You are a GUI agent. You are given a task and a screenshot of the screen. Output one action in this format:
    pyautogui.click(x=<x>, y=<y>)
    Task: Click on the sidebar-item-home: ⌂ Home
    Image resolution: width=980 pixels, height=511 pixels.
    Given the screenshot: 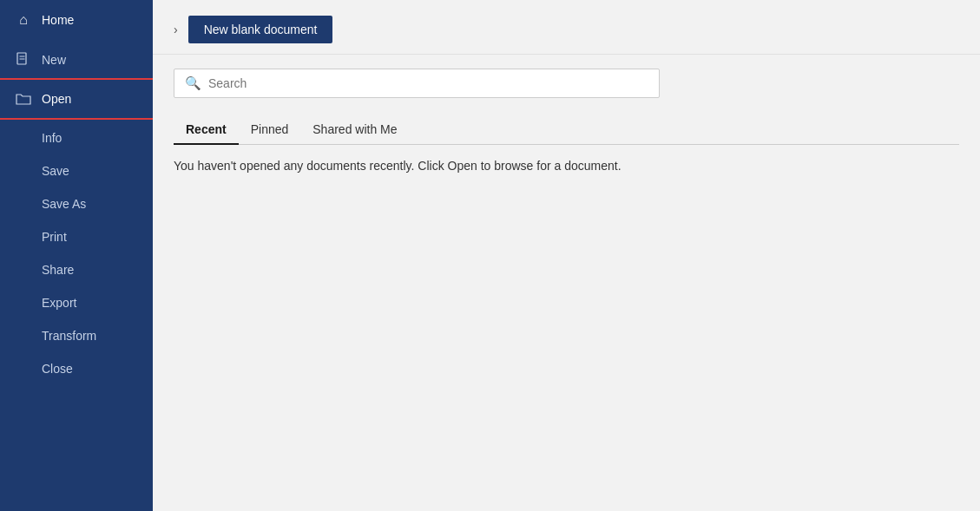 What is the action you would take?
    pyautogui.click(x=76, y=20)
    